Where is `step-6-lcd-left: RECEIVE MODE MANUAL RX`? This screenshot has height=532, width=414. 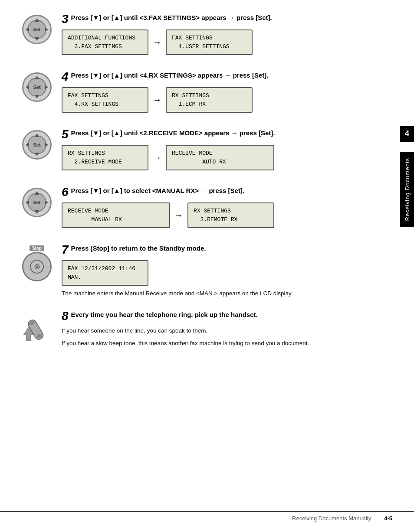 step-6-lcd-left: RECEIVE MODE MANUAL RX is located at coordinates (116, 215).